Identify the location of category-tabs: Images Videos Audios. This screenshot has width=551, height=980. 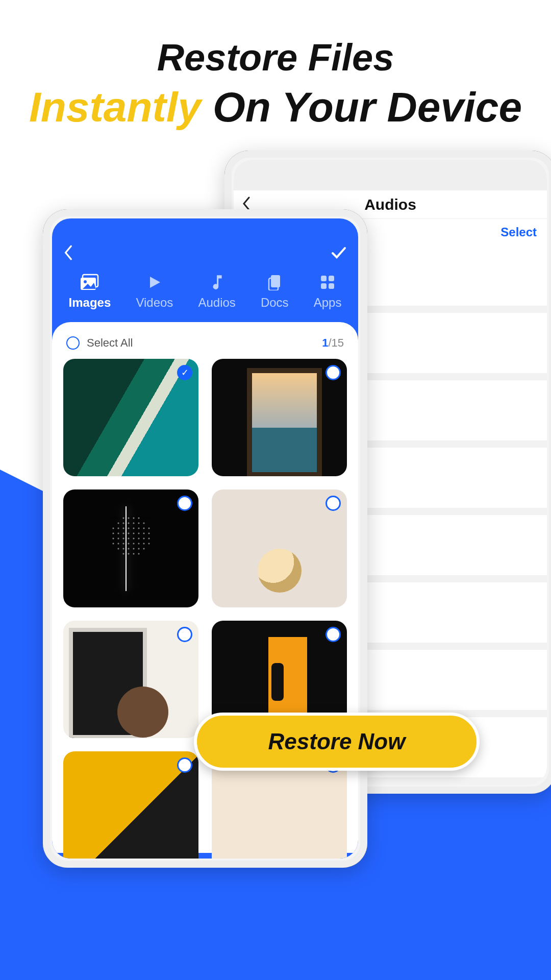
(205, 295).